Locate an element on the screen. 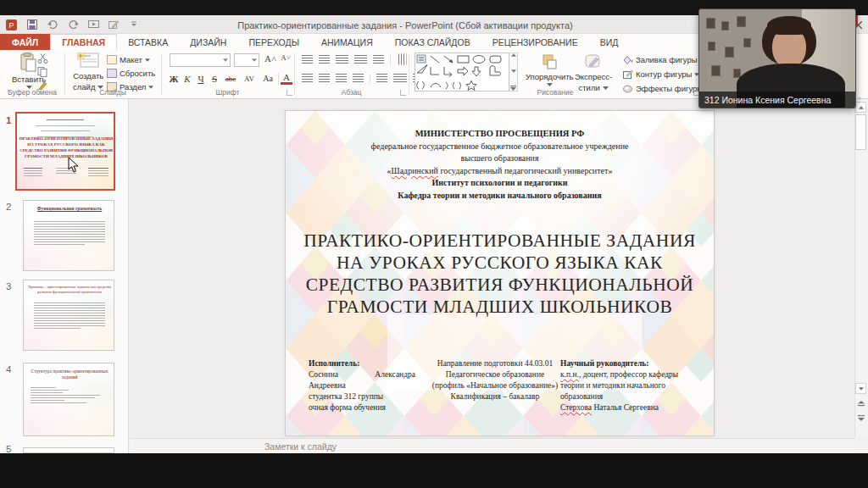 The width and height of the screenshot is (868, 488). executor-block: Исполнитель: СоснинаАлександра Андреевна… is located at coordinates (362, 386).